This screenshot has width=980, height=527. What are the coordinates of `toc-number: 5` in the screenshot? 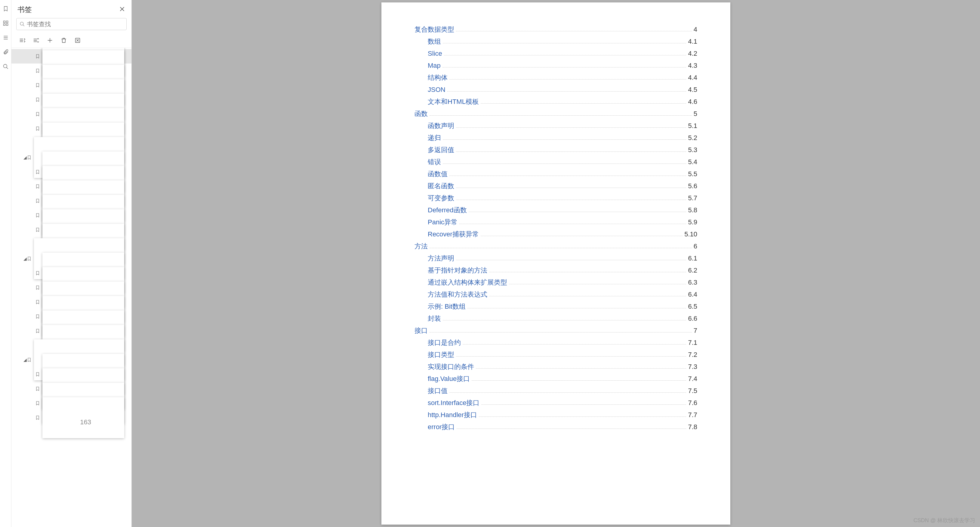 It's located at (695, 114).